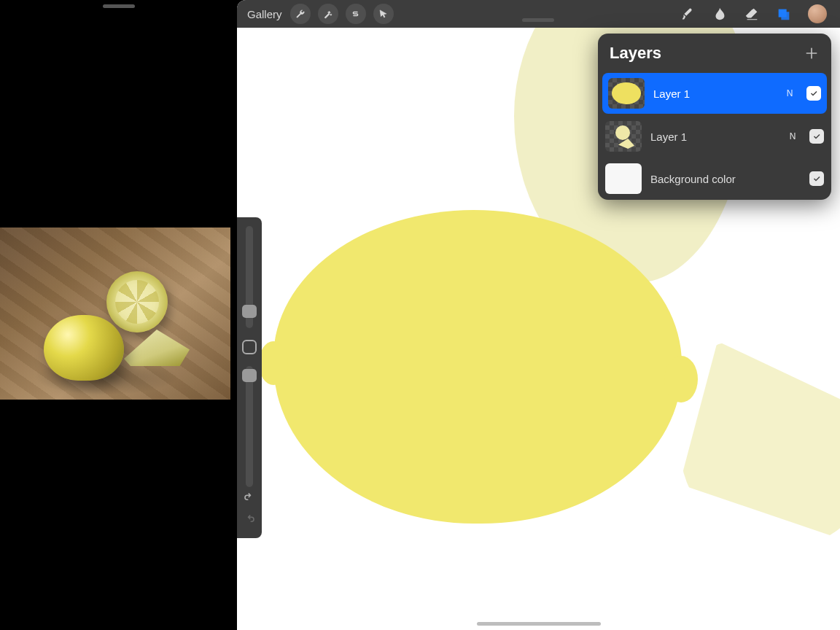 This screenshot has height=630, width=840. I want to click on transform-button, so click(384, 14).